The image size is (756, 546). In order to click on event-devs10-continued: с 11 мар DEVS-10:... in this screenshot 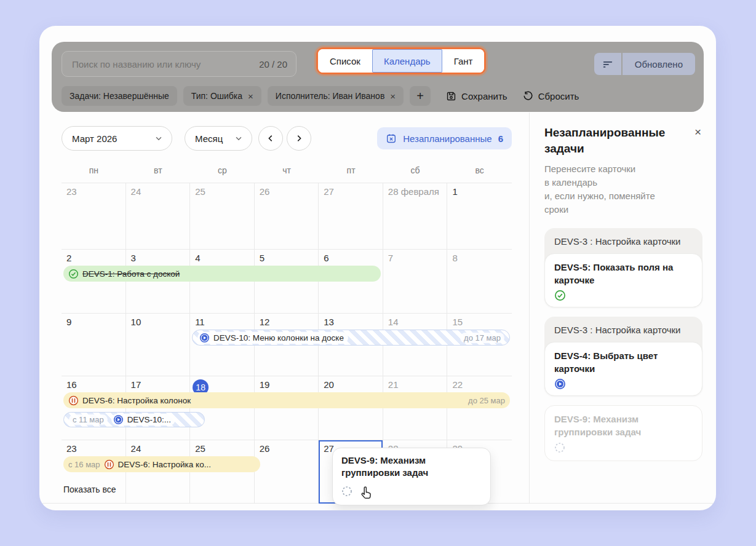, I will do `click(134, 419)`.